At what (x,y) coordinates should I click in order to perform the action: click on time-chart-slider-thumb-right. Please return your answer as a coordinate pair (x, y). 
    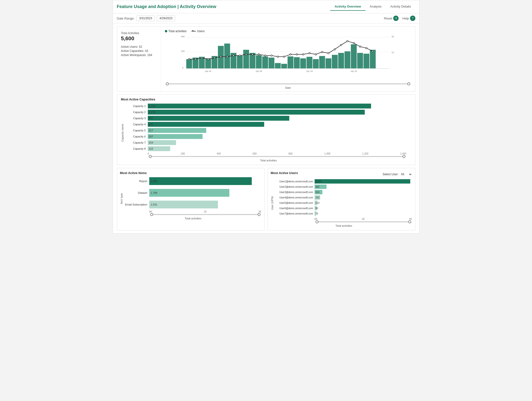
    Looking at the image, I should click on (409, 84).